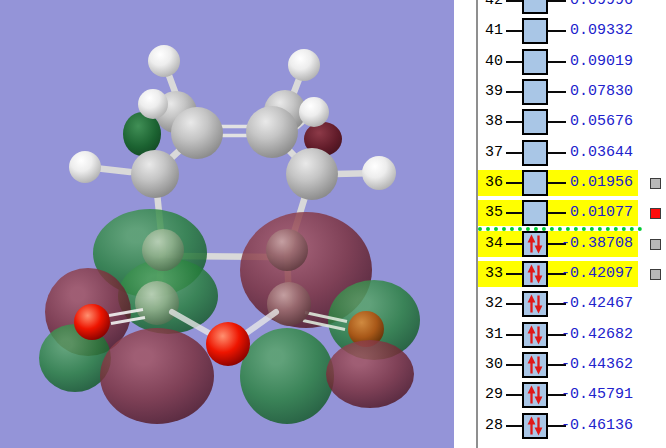 This screenshot has width=666, height=448. Describe the element at coordinates (572, 156) in the screenshot. I see `mo-row-37: 37 0.03644` at that location.